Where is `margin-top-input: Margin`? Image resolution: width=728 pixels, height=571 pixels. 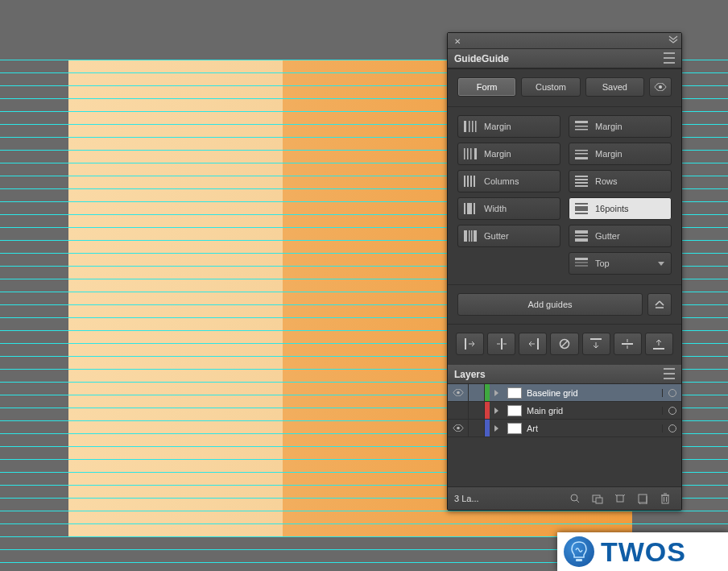
margin-top-input: Margin is located at coordinates (620, 126).